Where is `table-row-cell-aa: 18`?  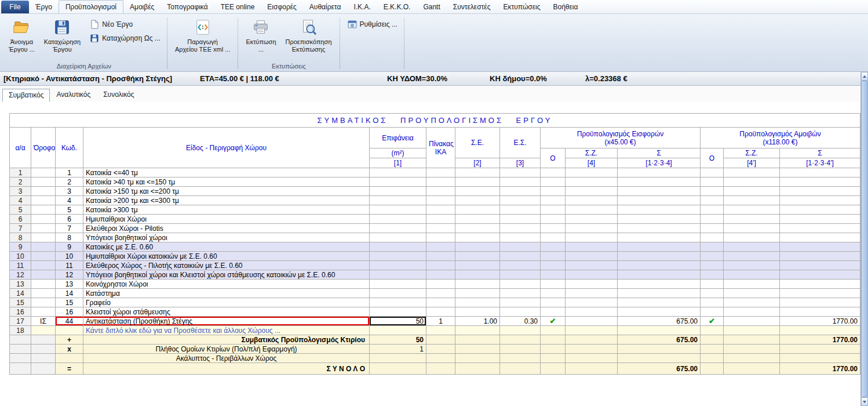 table-row-cell-aa: 18 is located at coordinates (21, 331).